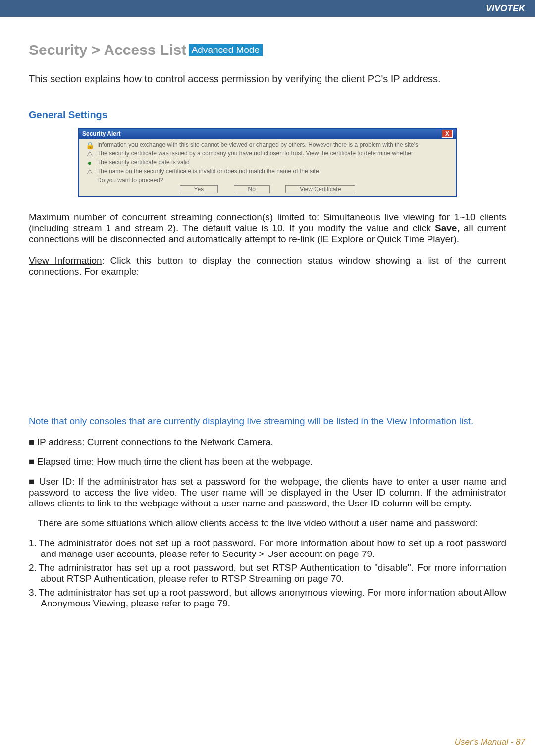 This screenshot has height=756, width=535. I want to click on num3-text-c: please refer to page 79., so click(179, 603).